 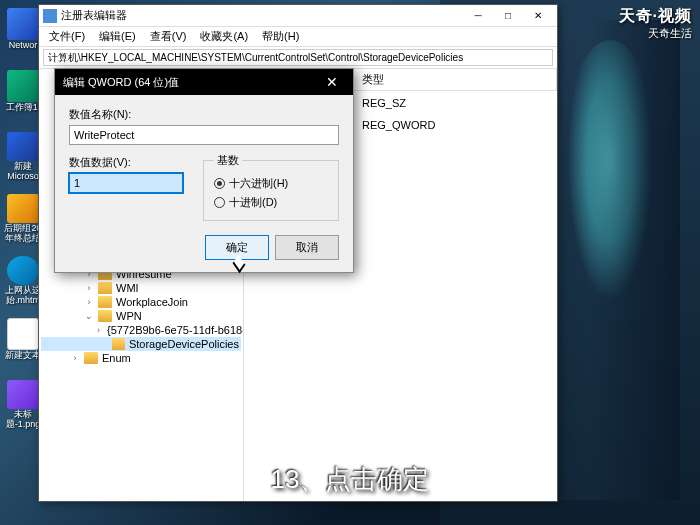 What do you see at coordinates (168, 36) in the screenshot?
I see `menu-item: 查看(V)` at bounding box center [168, 36].